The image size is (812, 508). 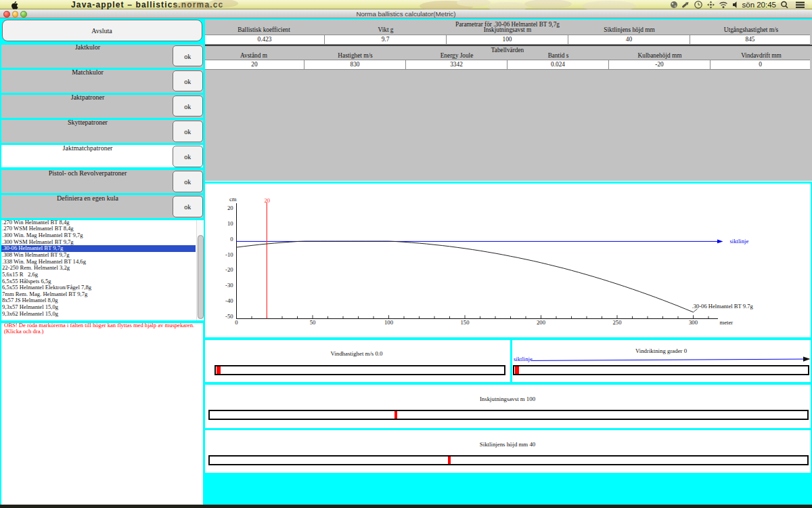 What do you see at coordinates (233, 199) in the screenshot?
I see `svg-text: cm` at bounding box center [233, 199].